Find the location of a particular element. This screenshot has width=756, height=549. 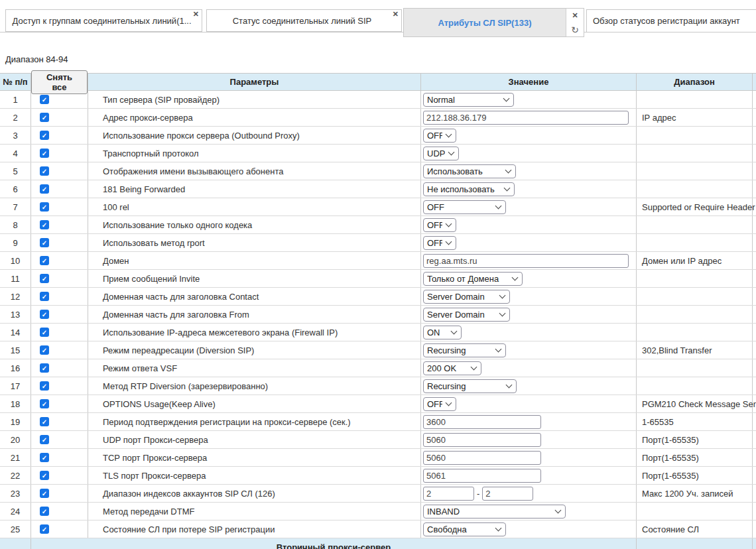

select-value: 200 OK is located at coordinates (447, 369).